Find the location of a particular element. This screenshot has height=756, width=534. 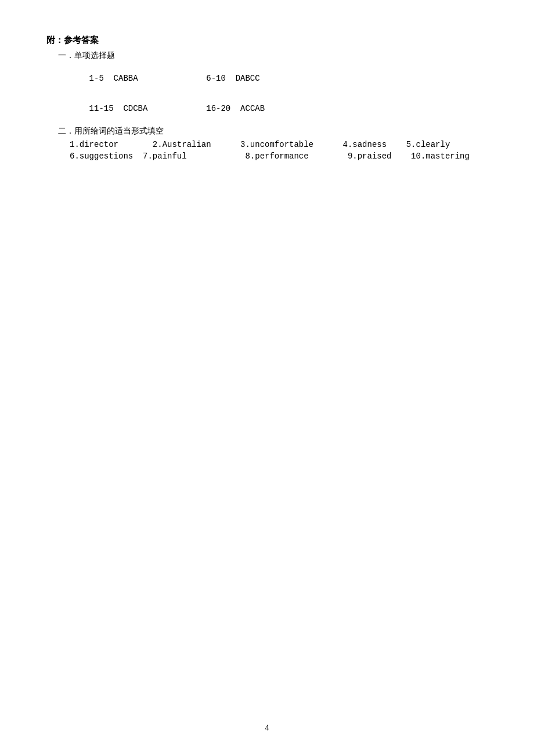

section2-title: 二．用所给词的适当形式填空 is located at coordinates (273, 131).